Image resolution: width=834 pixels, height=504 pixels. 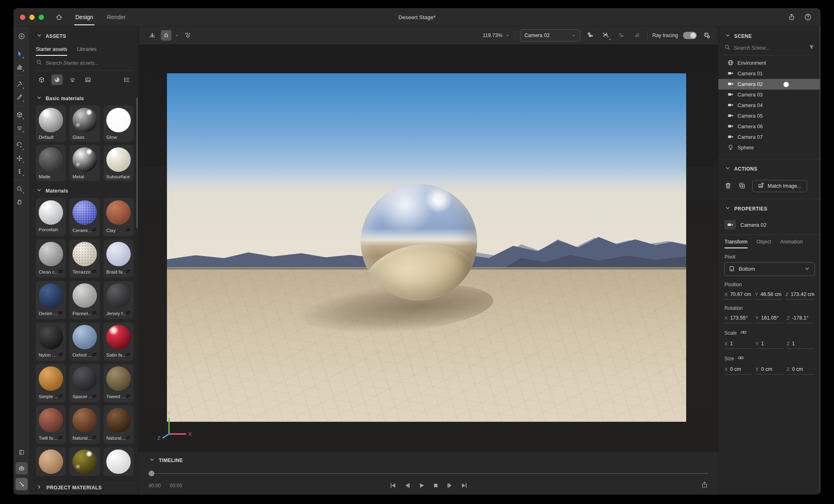 I want to click on properties-tab-animation: Animation, so click(x=792, y=243).